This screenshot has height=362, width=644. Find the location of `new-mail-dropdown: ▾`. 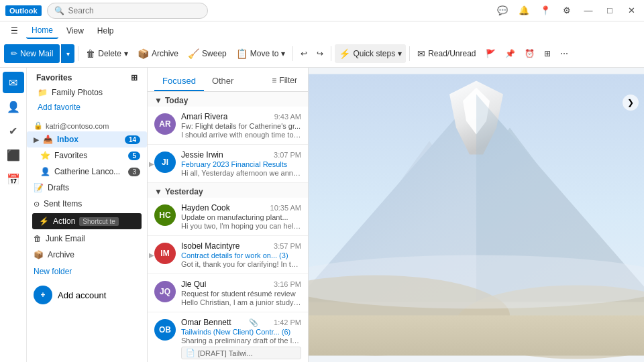

new-mail-dropdown: ▾ is located at coordinates (68, 54).